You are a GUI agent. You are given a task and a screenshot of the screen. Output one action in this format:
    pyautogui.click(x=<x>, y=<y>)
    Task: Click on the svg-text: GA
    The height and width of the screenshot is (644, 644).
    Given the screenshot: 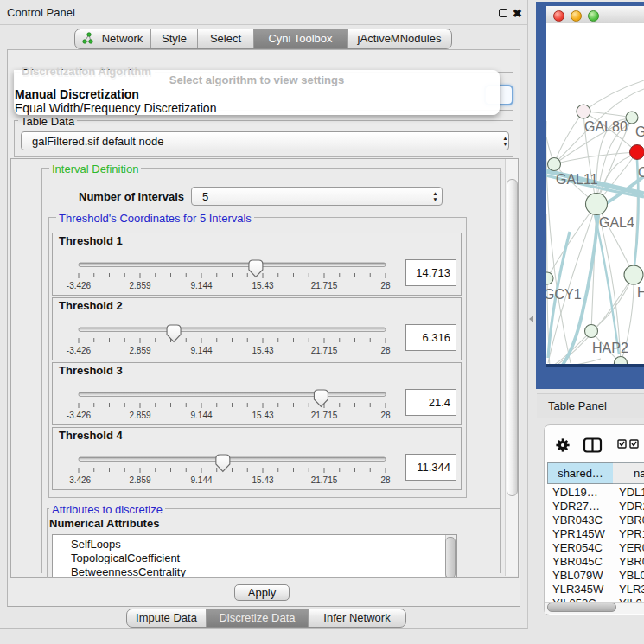 What is the action you would take?
    pyautogui.click(x=640, y=131)
    